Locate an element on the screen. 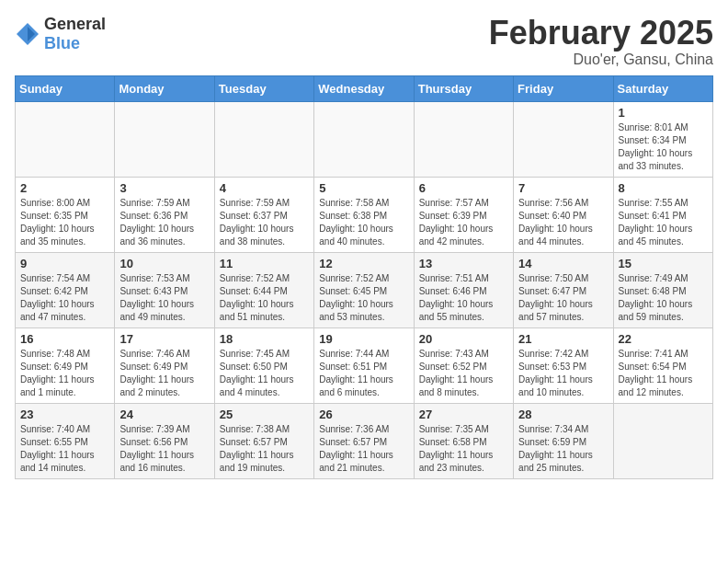 The width and height of the screenshot is (728, 563). day-number: 5 is located at coordinates (364, 188).